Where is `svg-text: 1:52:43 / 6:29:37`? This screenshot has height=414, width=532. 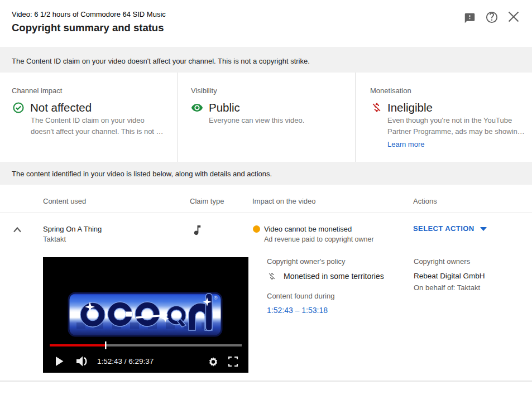 svg-text: 1:52:43 / 6:29:37 is located at coordinates (125, 362).